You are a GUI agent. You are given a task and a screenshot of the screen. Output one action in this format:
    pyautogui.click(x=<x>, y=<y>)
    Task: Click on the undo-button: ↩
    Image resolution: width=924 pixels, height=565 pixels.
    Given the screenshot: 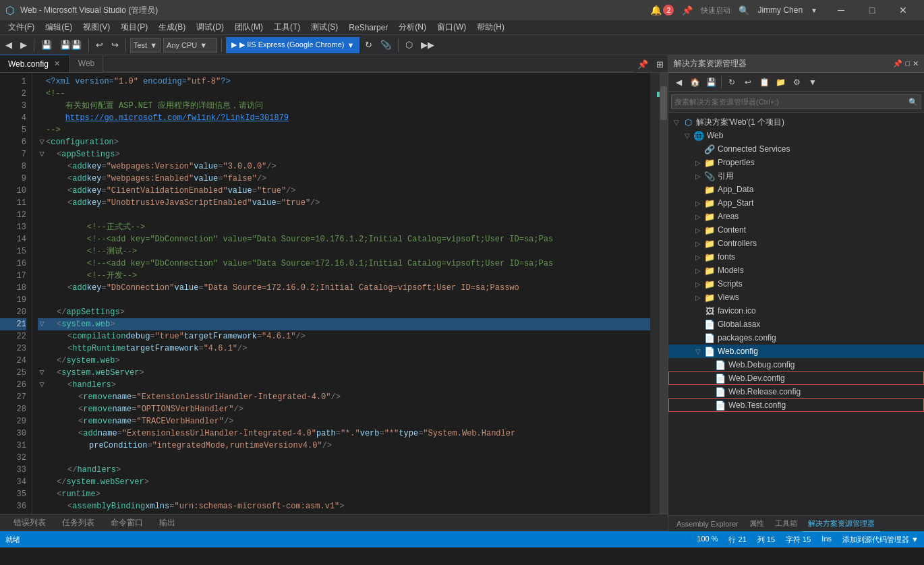 What is the action you would take?
    pyautogui.click(x=100, y=45)
    